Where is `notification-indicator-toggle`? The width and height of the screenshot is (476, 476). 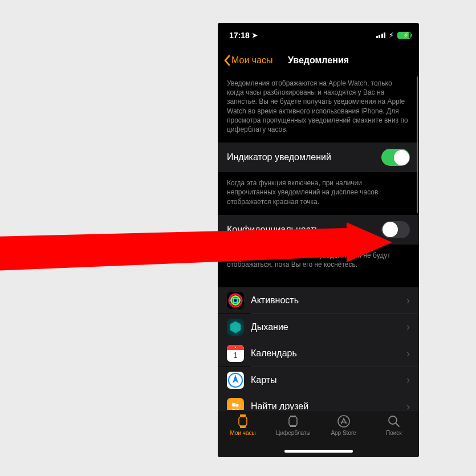
notification-indicator-toggle is located at coordinates (396, 157).